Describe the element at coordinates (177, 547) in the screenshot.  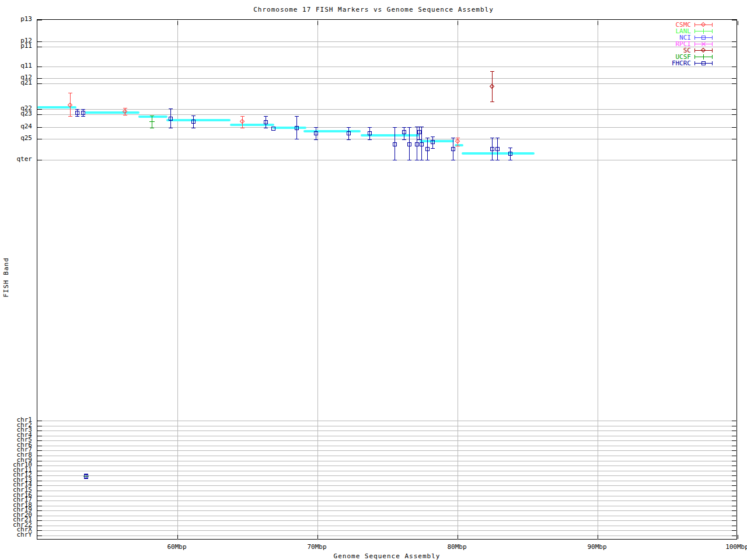
I see `x-tick-label: 60Mbp` at that location.